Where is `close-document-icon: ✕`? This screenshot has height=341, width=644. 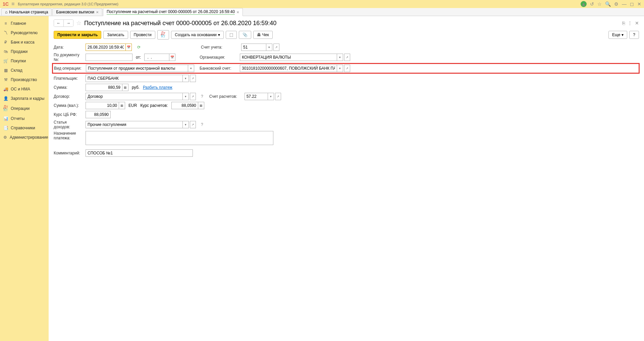
close-document-icon: ✕ is located at coordinates (637, 23).